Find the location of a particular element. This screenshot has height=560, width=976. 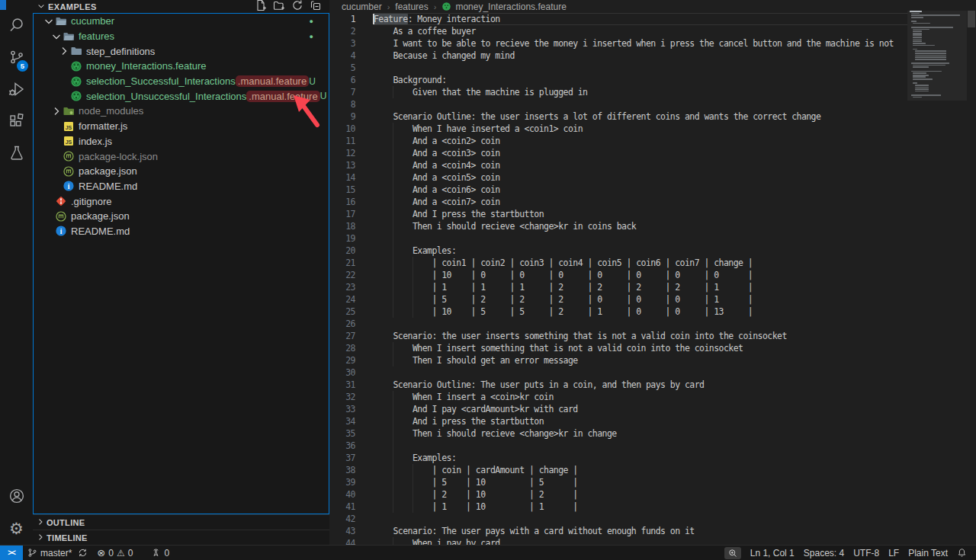

code-line-1: 1Feature: Money interaction is located at coordinates (618, 19).